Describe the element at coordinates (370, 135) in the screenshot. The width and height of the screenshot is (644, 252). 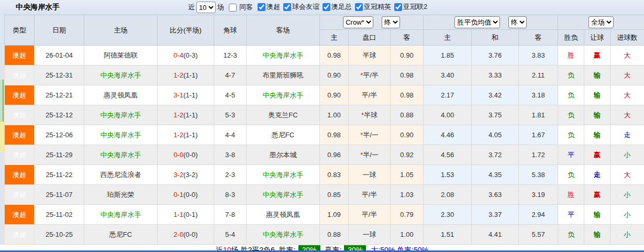
I see `handicap-cell: *半/一` at that location.